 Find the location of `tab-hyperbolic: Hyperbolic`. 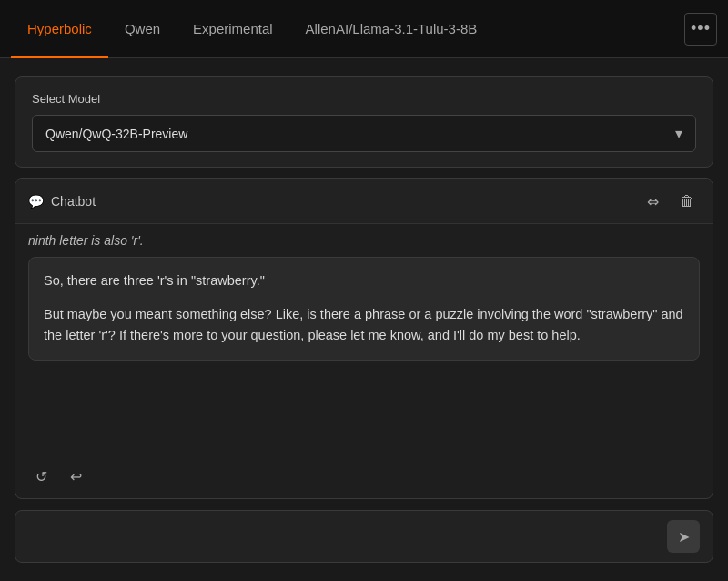

tab-hyperbolic: Hyperbolic is located at coordinates (60, 29).